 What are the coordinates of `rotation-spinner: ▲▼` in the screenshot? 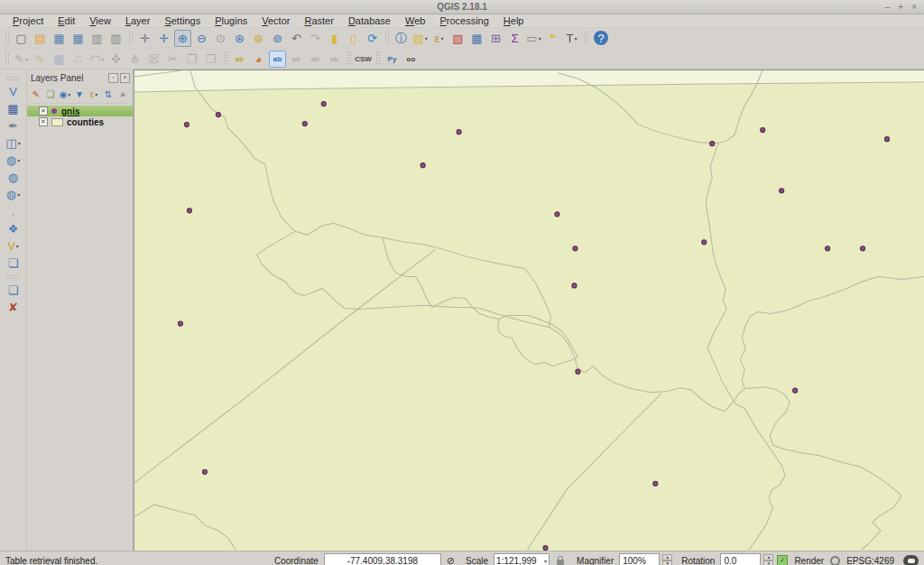 It's located at (769, 560).